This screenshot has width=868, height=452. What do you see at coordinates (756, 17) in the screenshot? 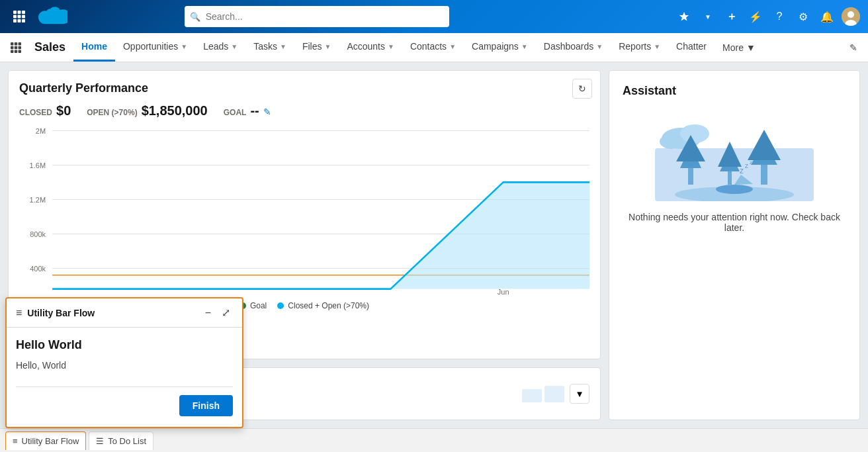
I see `lightning-icon: ⚡` at bounding box center [756, 17].